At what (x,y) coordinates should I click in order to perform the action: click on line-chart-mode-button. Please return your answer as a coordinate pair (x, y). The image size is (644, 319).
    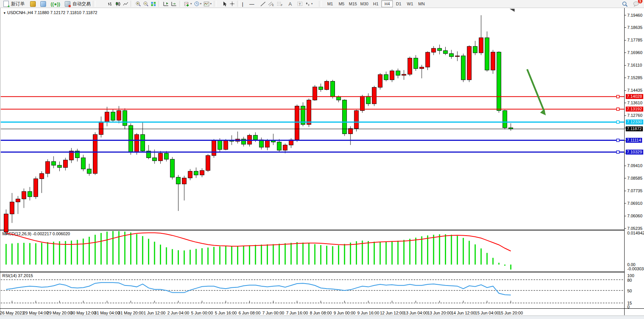
    Looking at the image, I should click on (126, 4).